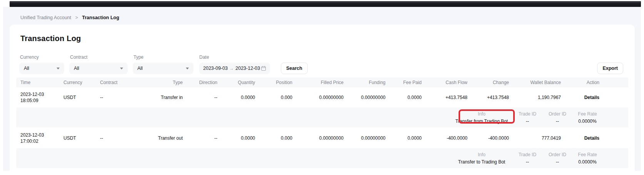 This screenshot has height=175, width=644. Describe the element at coordinates (98, 64) in the screenshot. I see `contract-filter: Contract All` at that location.